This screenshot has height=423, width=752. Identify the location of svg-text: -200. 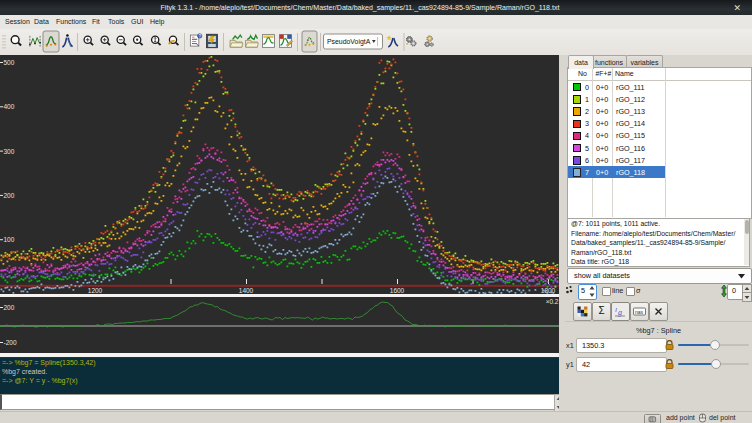
(10, 342).